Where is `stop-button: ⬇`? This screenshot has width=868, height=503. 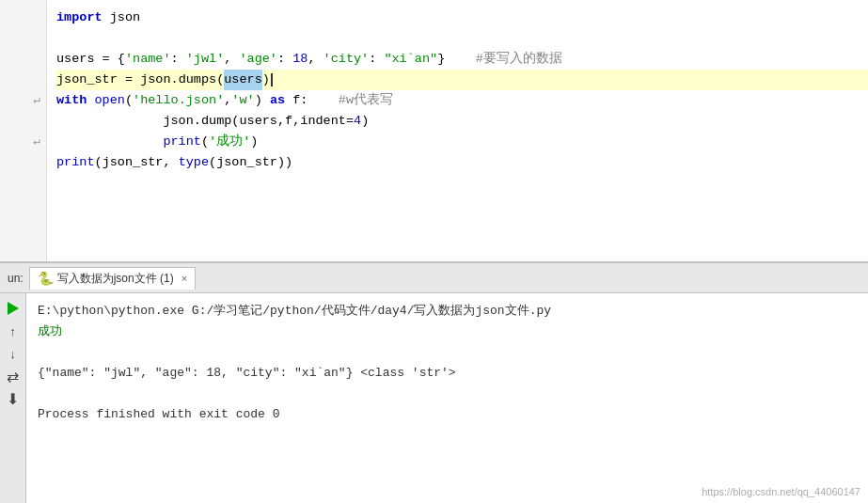
stop-button: ⬇ is located at coordinates (13, 399).